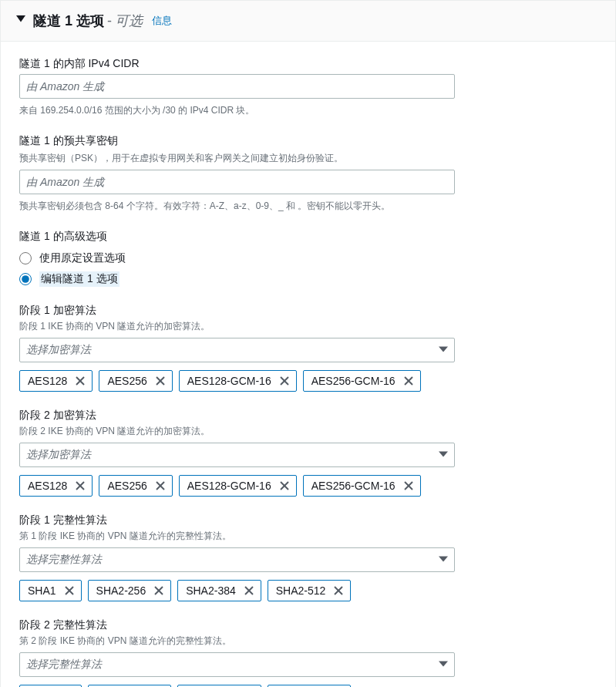 This screenshot has height=687, width=616. What do you see at coordinates (308, 64) in the screenshot?
I see `ipv4-cidr-label: 隧道 1 的内部 IPv4 CIDR` at bounding box center [308, 64].